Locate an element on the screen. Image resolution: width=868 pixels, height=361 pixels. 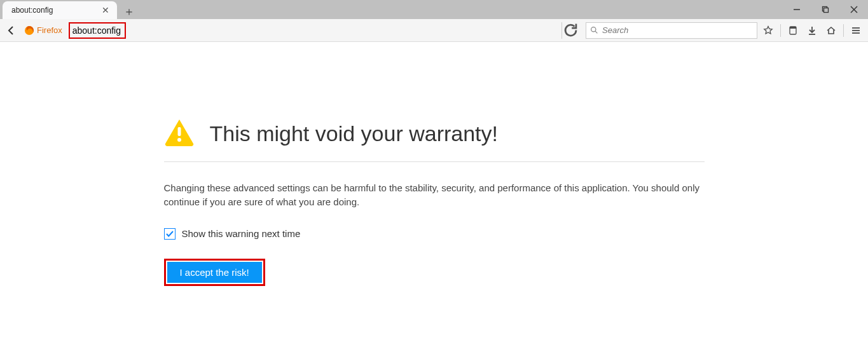
library-button is located at coordinates (793, 31).